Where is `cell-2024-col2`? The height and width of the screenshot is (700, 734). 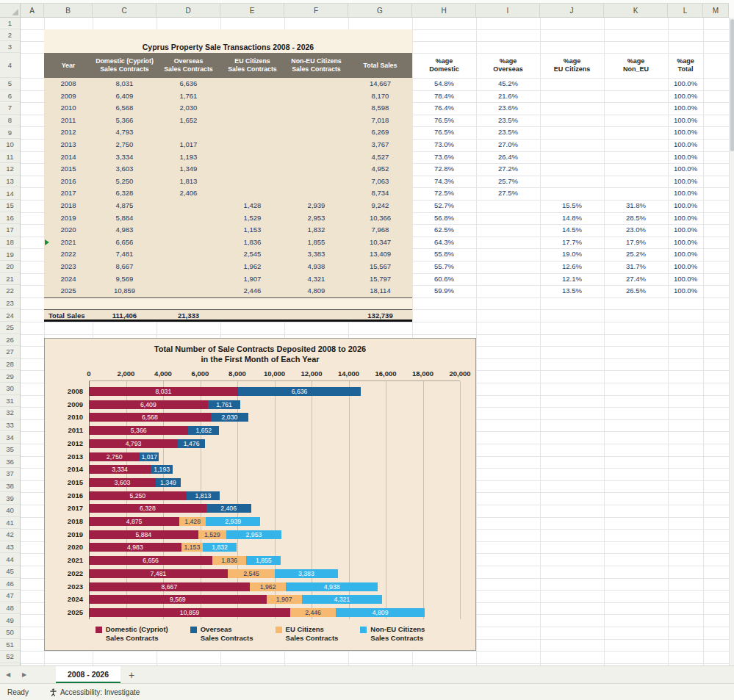
cell-2024-col2 is located at coordinates (188, 279).